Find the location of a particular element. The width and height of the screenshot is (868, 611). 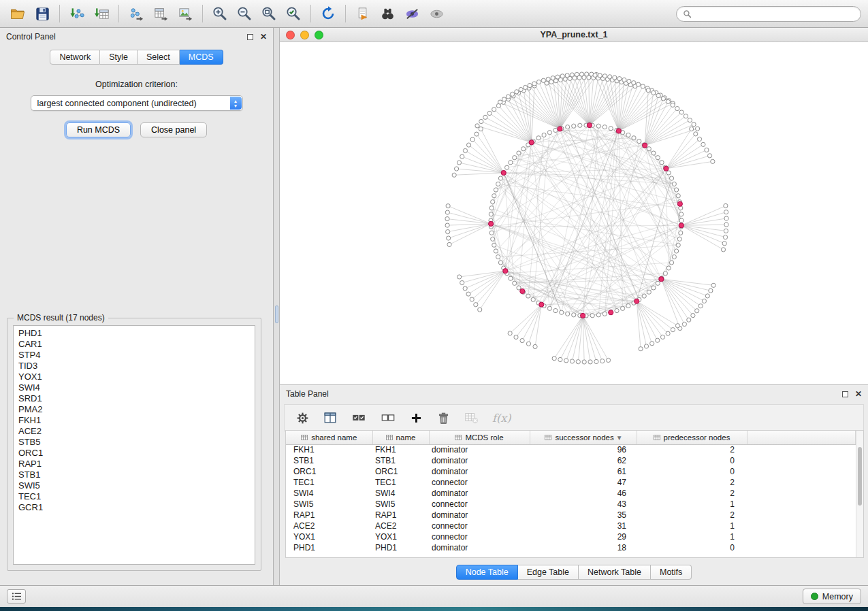

mcds-result-item: GCR1 is located at coordinates (134, 508).